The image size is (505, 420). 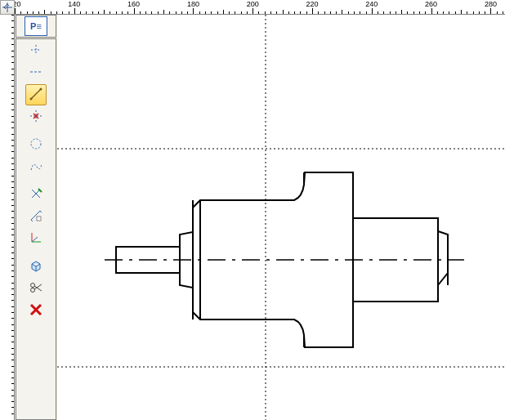 I want to click on ruler-label: 140, so click(x=74, y=4).